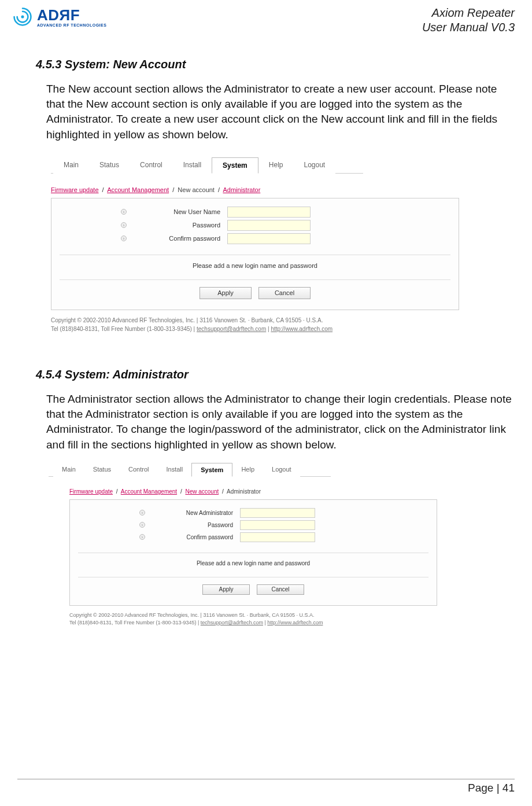 The image size is (532, 806). What do you see at coordinates (468, 28) in the screenshot?
I see `header-title-line2: User Manual V0.3` at bounding box center [468, 28].